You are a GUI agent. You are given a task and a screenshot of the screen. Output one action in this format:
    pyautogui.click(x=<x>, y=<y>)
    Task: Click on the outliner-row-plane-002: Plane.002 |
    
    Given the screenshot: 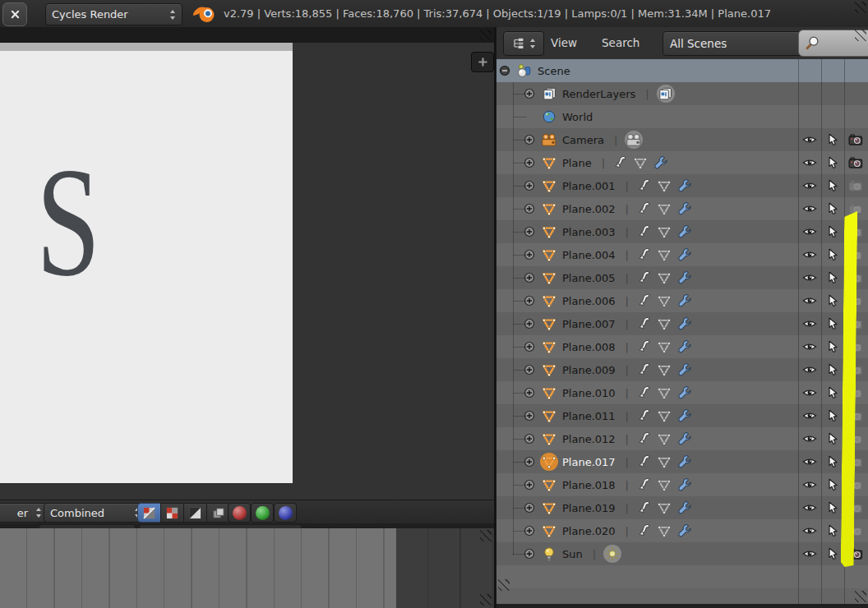 What is the action you would take?
    pyautogui.click(x=682, y=209)
    